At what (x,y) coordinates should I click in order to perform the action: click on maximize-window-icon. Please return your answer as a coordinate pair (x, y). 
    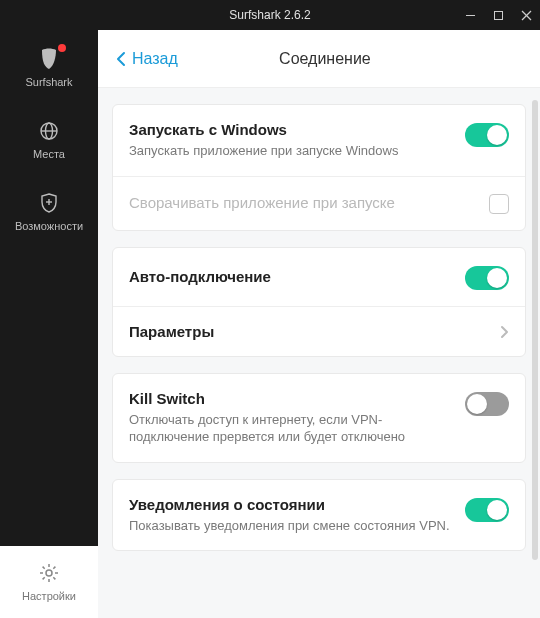
    Looking at the image, I should click on (498, 15).